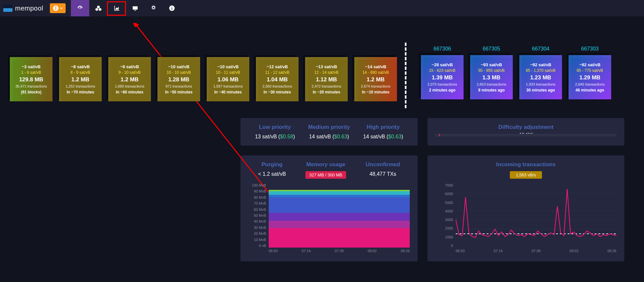  Describe the element at coordinates (26, 9) in the screenshot. I see `brand: mempool` at that location.